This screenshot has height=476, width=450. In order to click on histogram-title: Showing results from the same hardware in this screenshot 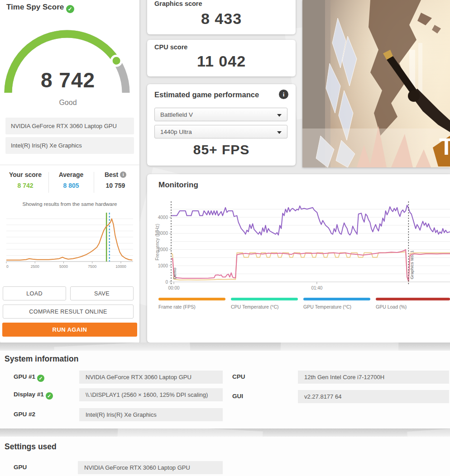, I will do `click(70, 204)`.